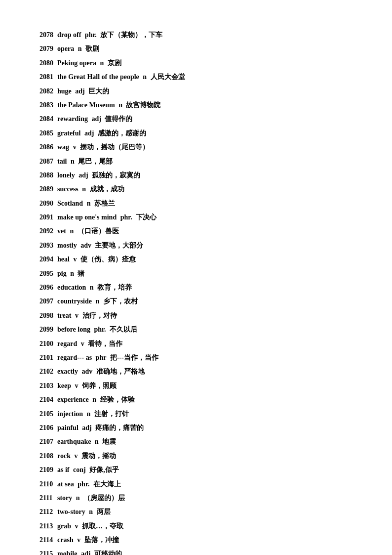  Describe the element at coordinates (68, 372) in the screenshot. I see `entry-word: exactly` at that location.